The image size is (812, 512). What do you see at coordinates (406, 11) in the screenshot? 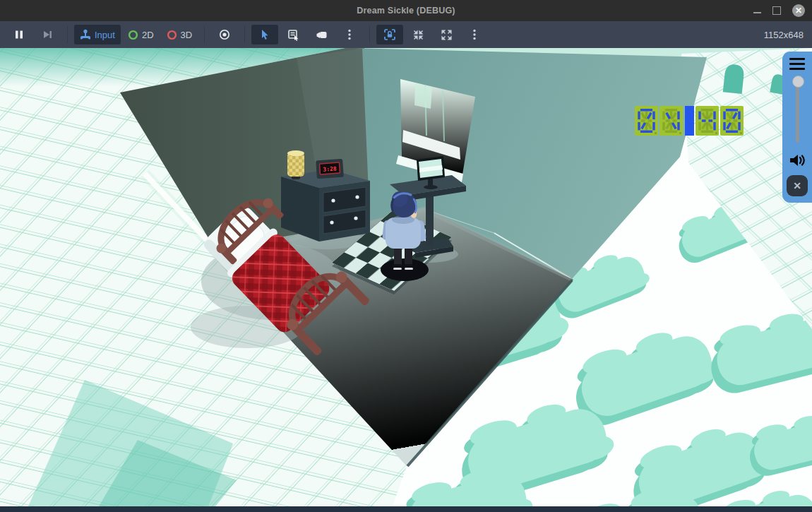
I see `titlebar: Dream Sickle (DEBUG) ✕` at bounding box center [406, 11].